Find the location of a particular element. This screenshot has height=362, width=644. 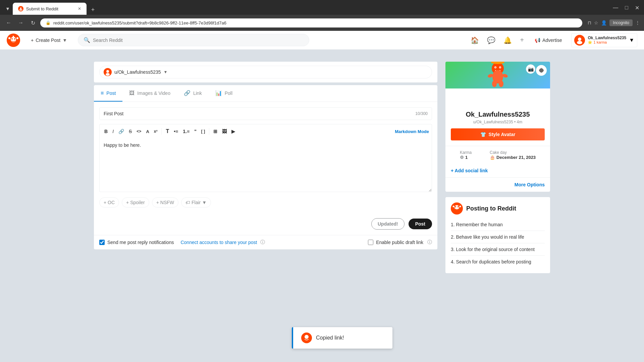

search-bar: 🔍 is located at coordinates (194, 40).